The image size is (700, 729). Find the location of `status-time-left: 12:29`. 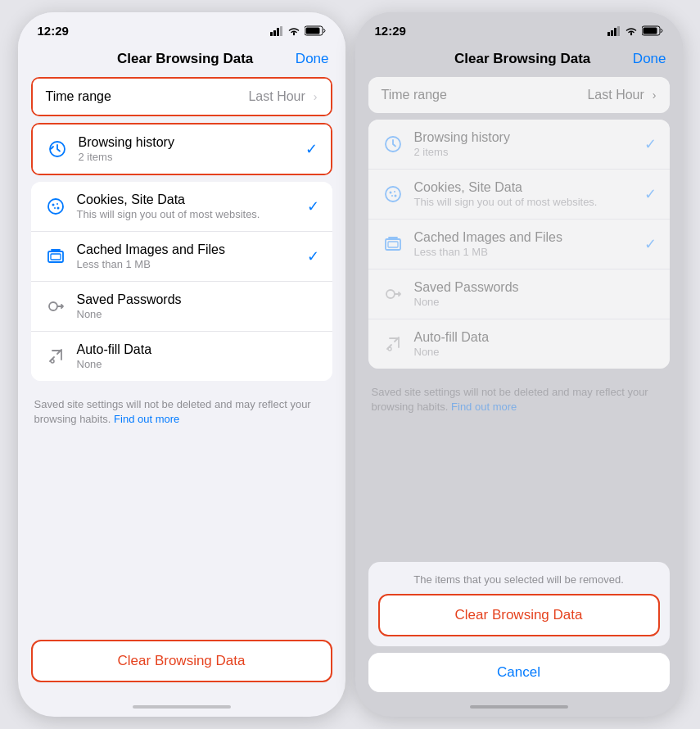

status-time-left: 12:29 is located at coordinates (53, 31).